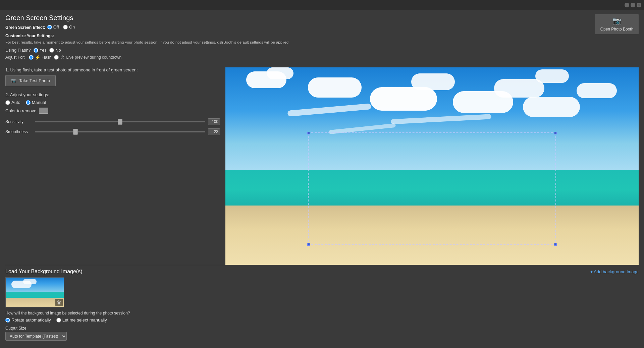 The width and height of the screenshot is (644, 348). I want to click on water-layer, so click(432, 190).